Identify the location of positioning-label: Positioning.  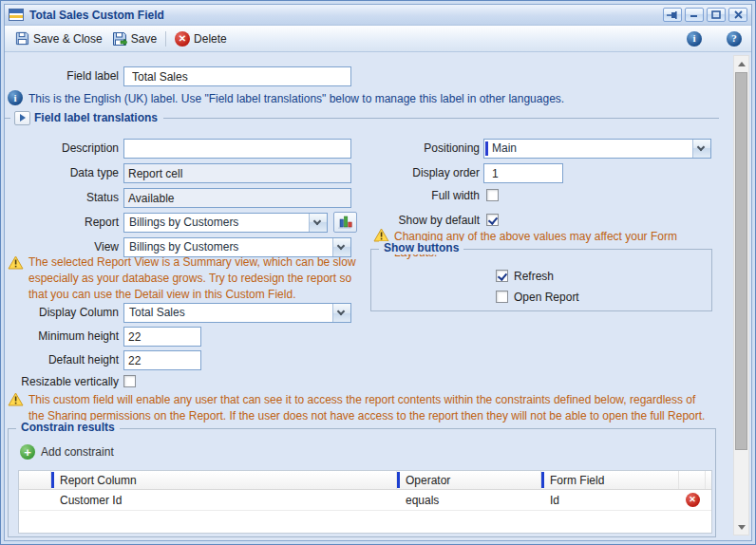
(413, 148).